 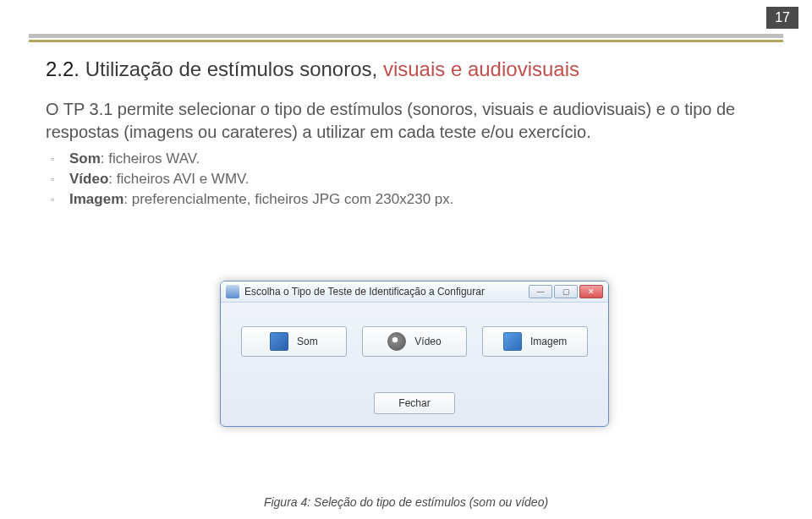 I want to click on section-heading: 2.2. Utilização de estímulos sonoros, vi…, so click(x=412, y=69).